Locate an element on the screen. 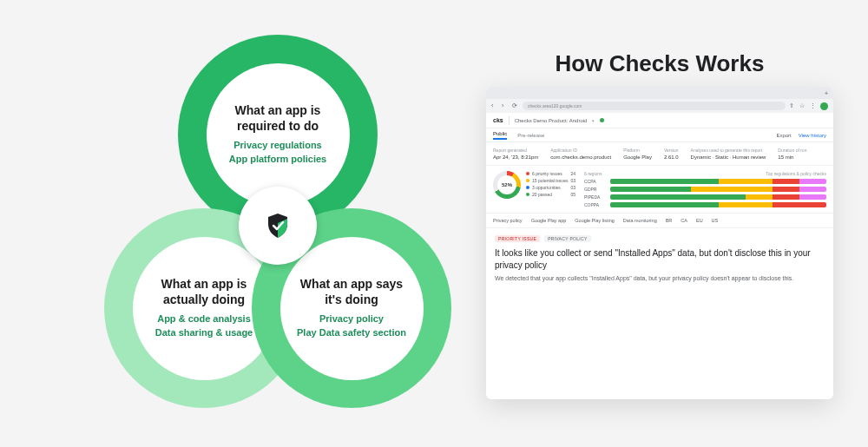 This screenshot has width=868, height=447. chip: Privacy policy is located at coordinates (508, 220).